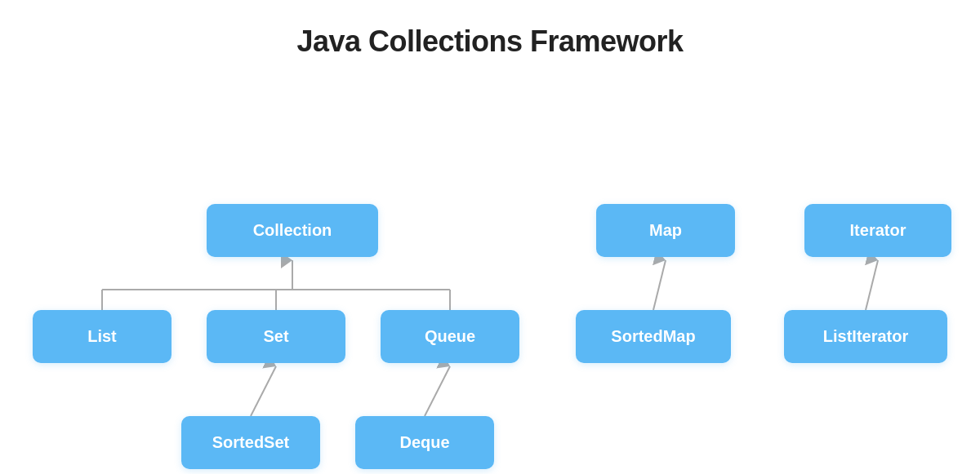  Describe the element at coordinates (102, 336) in the screenshot. I see `node-list: List` at that location.